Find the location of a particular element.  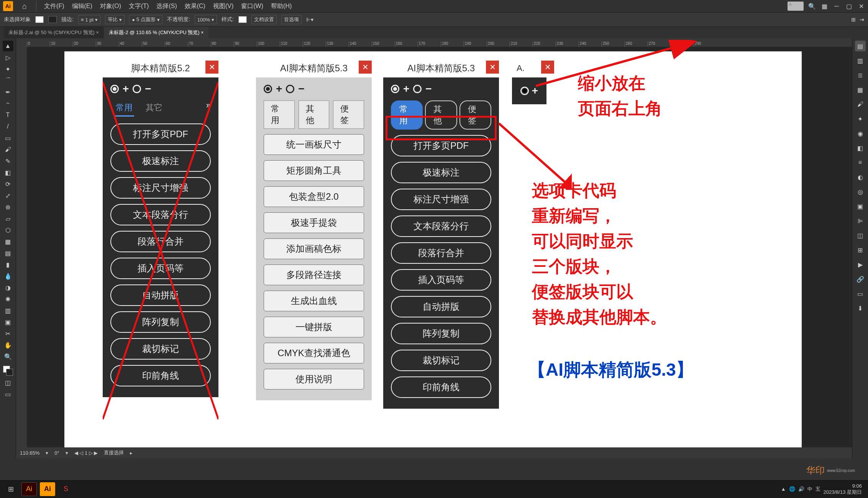

doc-setup-button: 文档设置 is located at coordinates (264, 20).